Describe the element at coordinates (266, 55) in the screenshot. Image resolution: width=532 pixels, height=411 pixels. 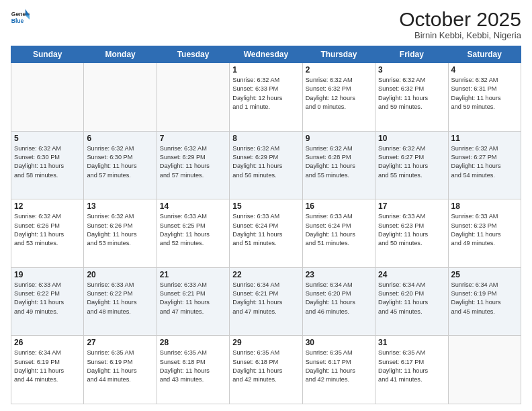
I see `col-header-wednesday: Wednesday` at that location.